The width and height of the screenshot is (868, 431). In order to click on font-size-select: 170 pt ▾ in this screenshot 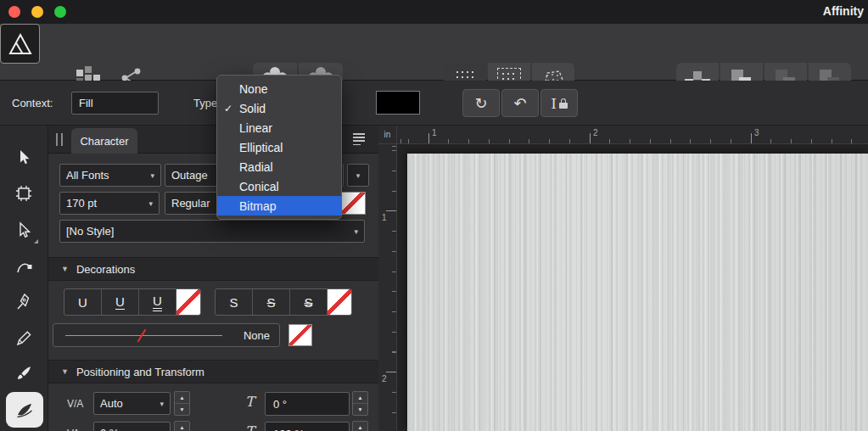, I will do `click(109, 204)`.